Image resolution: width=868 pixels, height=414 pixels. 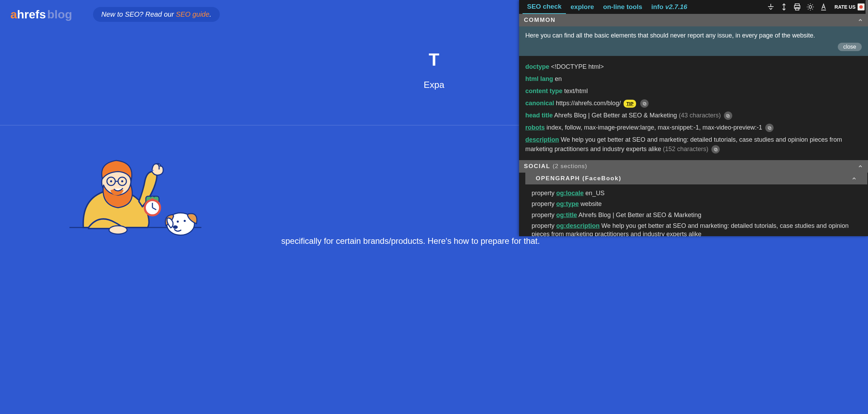 I want to click on toolbar-icons: RATE US, so click(x=816, y=7).